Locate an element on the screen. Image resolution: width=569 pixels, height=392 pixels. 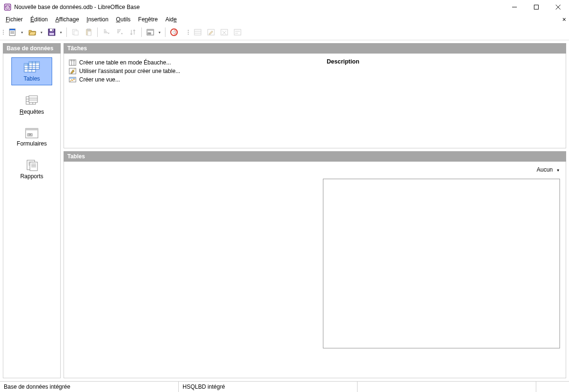
copy-button is located at coordinates (75, 32).